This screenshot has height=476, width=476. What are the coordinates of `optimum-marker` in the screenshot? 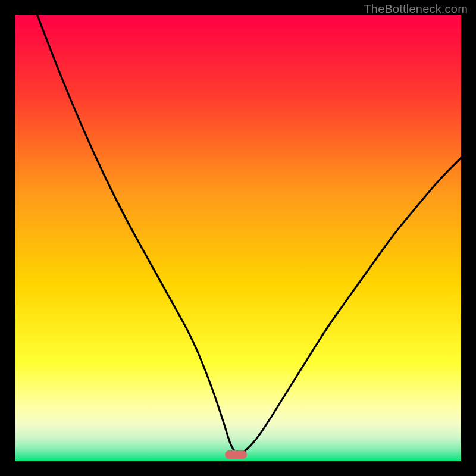 It's located at (236, 455).